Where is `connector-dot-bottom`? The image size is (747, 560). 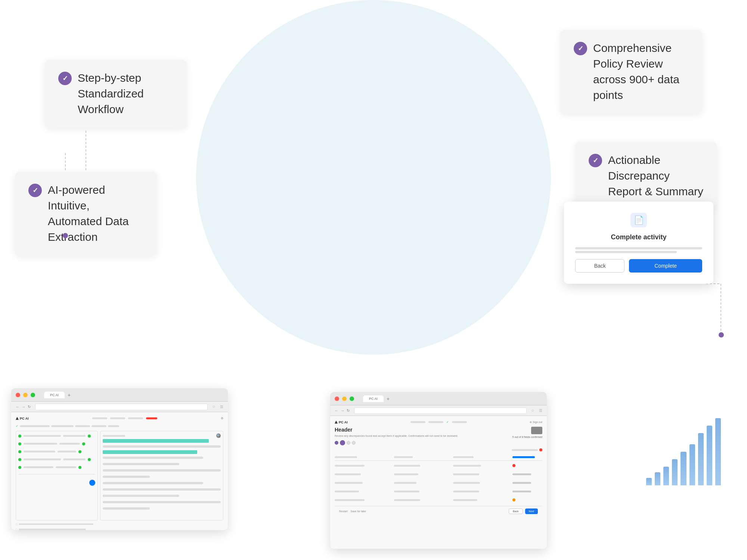 connector-dot-bottom is located at coordinates (721, 335).